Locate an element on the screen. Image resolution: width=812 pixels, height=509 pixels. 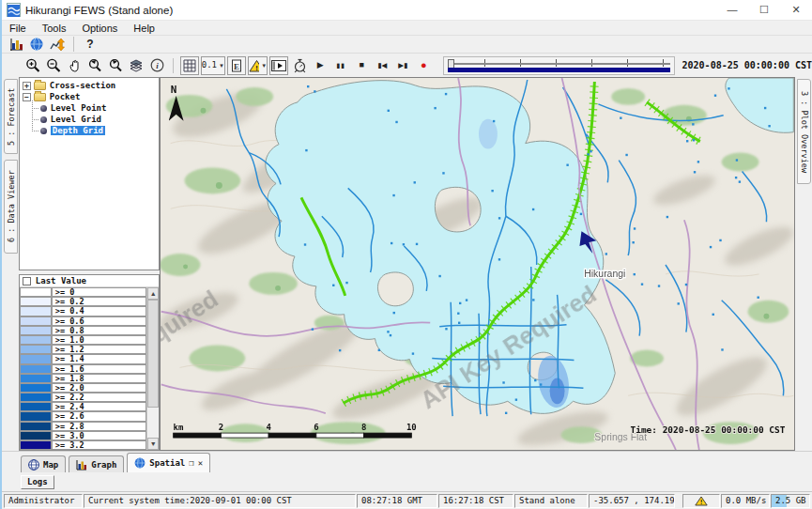
svg-text: E is located at coordinates (237, 66).